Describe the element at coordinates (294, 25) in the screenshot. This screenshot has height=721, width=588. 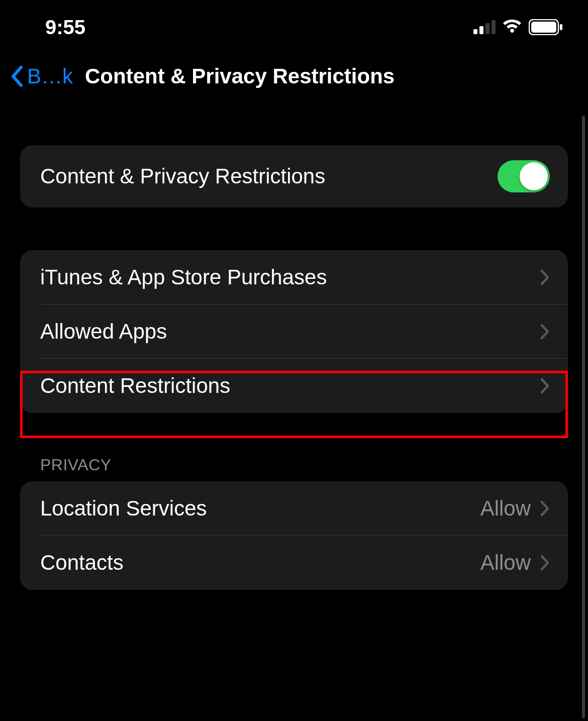
I see `status-bar: 9:55` at that location.